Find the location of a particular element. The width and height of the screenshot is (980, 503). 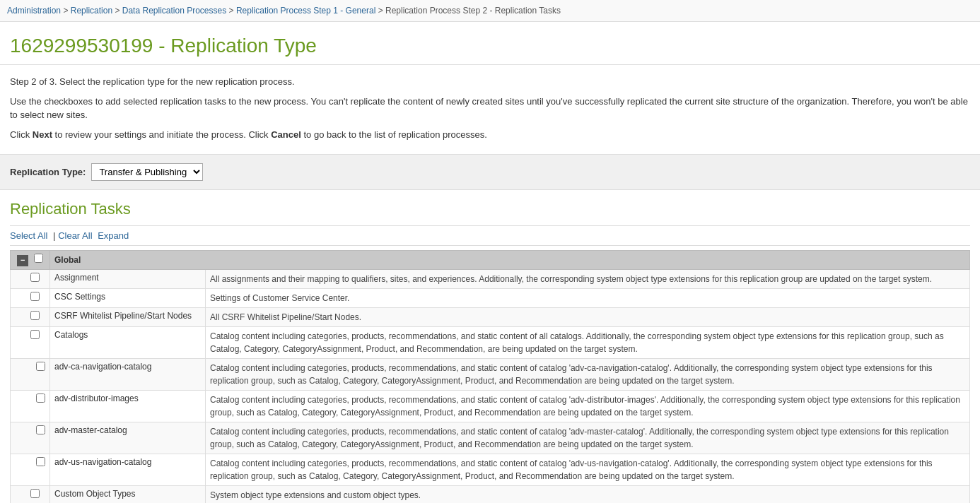

expand-link: Expand is located at coordinates (113, 236).